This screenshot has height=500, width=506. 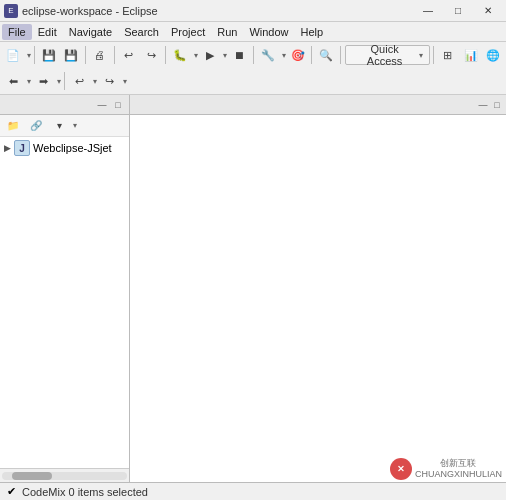 I want to click on tb-search-button: 🔍, so click(x=326, y=55).